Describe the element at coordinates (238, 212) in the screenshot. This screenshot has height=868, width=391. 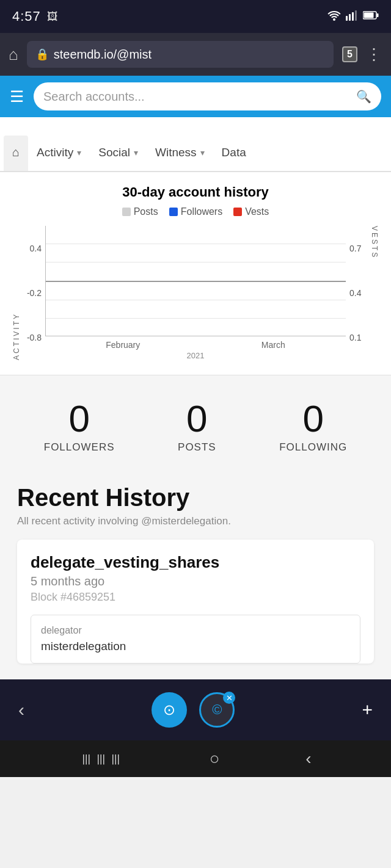
I see `vests-dot` at that location.